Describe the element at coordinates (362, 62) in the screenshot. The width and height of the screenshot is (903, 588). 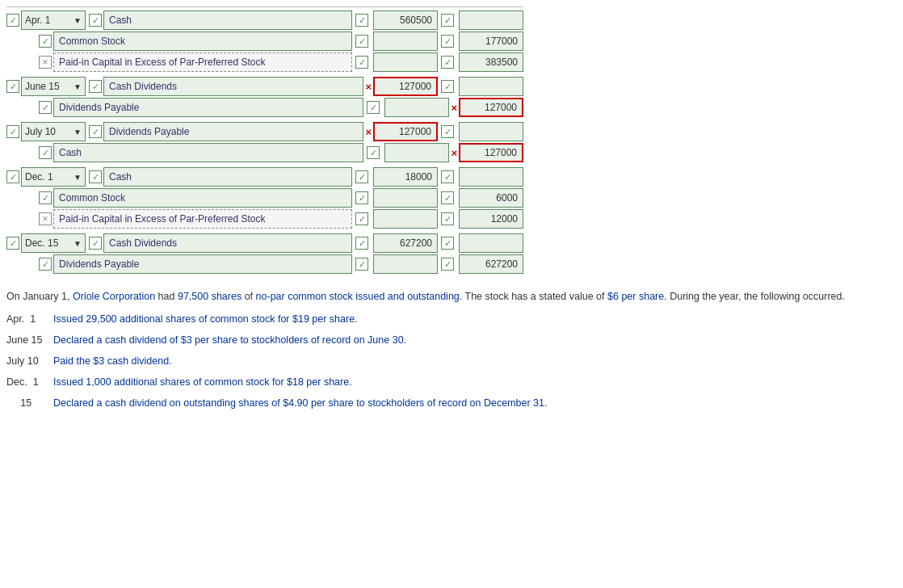
I see `check-amt3` at that location.